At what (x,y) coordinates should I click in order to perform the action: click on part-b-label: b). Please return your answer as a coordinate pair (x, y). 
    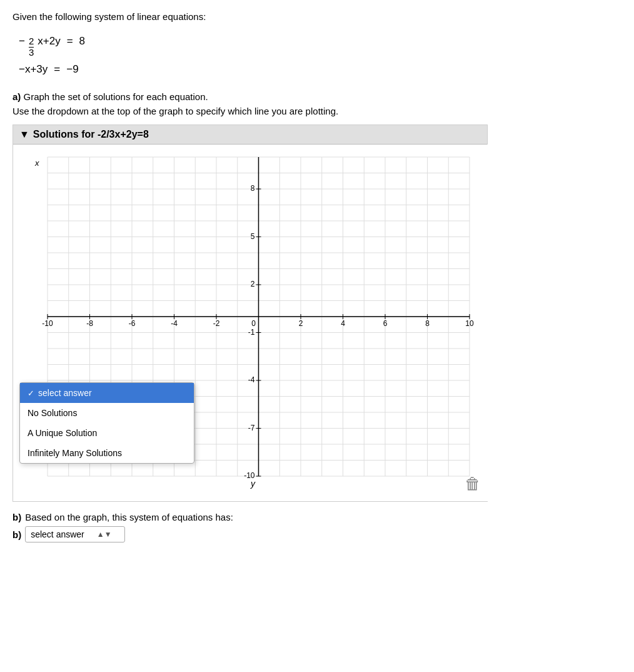
    Looking at the image, I should click on (17, 517).